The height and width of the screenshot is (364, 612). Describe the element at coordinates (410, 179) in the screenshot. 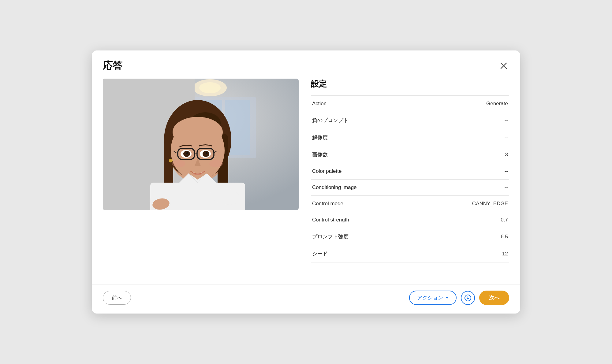

I see `settings-table: Action Generate 負のプロンプト -- 解像度 -- 画像数 3 …` at that location.